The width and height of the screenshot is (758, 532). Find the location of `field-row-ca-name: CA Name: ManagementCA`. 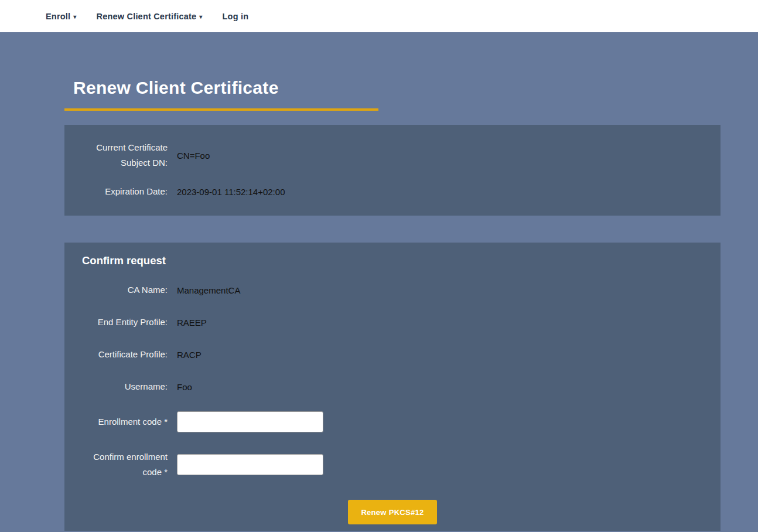

field-row-ca-name: CA Name: ManagementCA is located at coordinates (392, 290).